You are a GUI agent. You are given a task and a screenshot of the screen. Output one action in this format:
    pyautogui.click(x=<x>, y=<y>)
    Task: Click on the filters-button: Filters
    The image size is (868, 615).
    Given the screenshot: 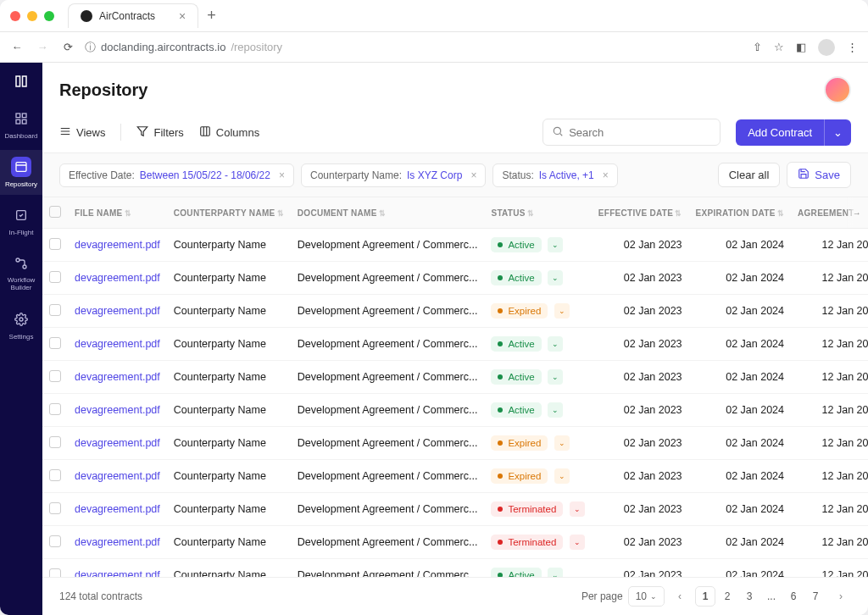 What is the action you would take?
    pyautogui.click(x=159, y=132)
    